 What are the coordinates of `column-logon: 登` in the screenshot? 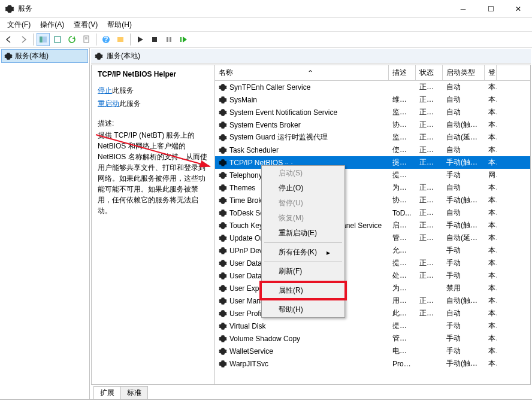 It's located at (491, 73).